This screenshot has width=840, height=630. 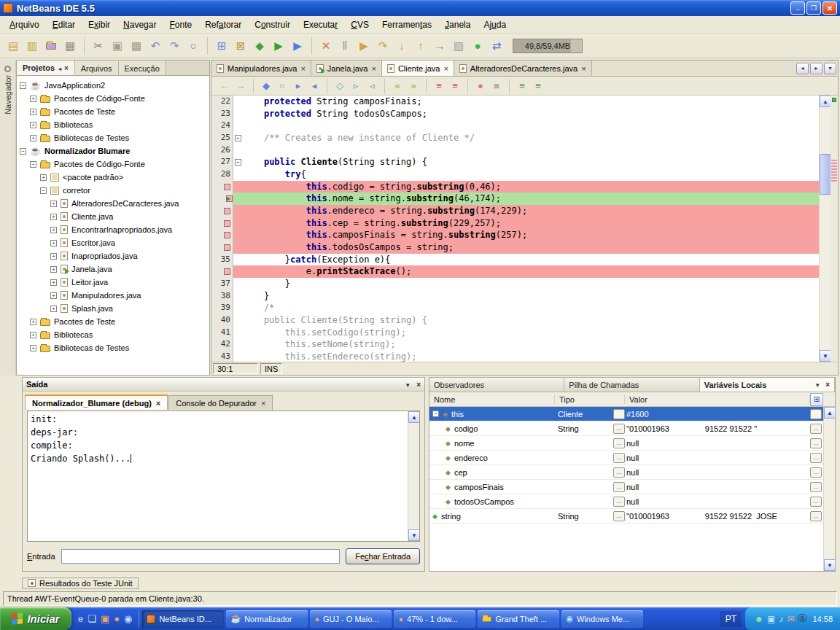 What do you see at coordinates (439, 86) in the screenshot?
I see `comment-icon: ≡` at bounding box center [439, 86].